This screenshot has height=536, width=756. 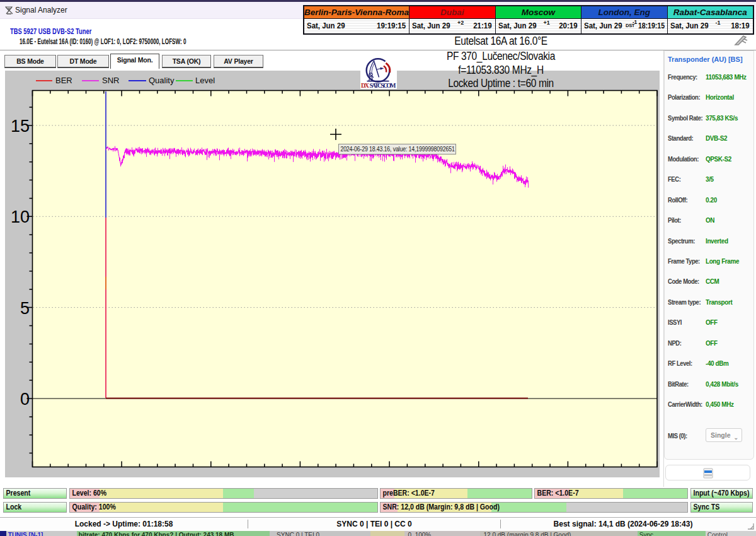 What do you see at coordinates (20, 217) in the screenshot?
I see `svg-text: 10` at bounding box center [20, 217].